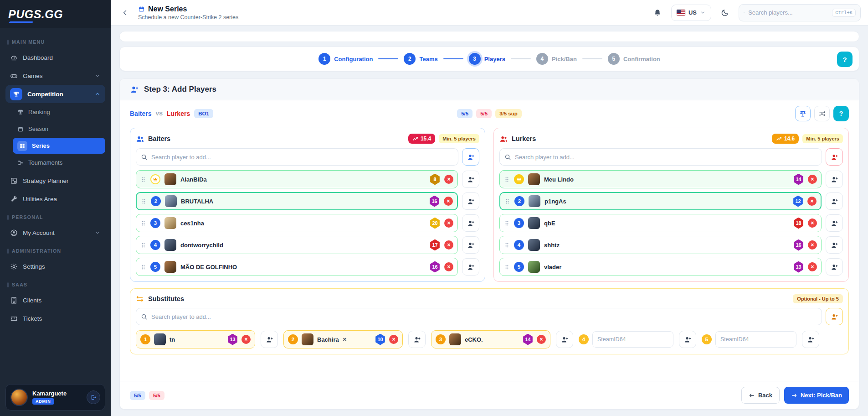  What do you see at coordinates (661, 245) in the screenshot?
I see `player-row: 4 shhtz 16 ×` at bounding box center [661, 245].